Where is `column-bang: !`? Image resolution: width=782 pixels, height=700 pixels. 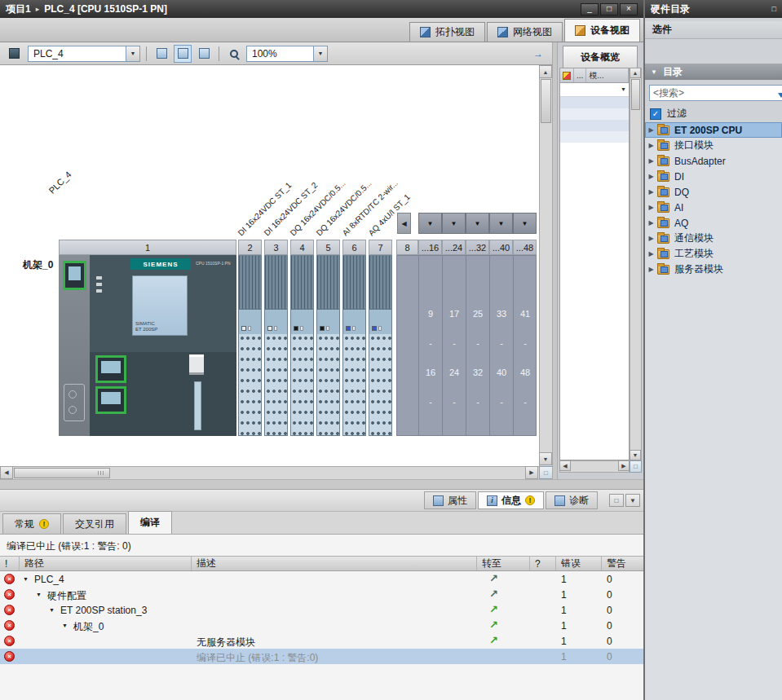 column-bang: ! is located at coordinates (10, 564).